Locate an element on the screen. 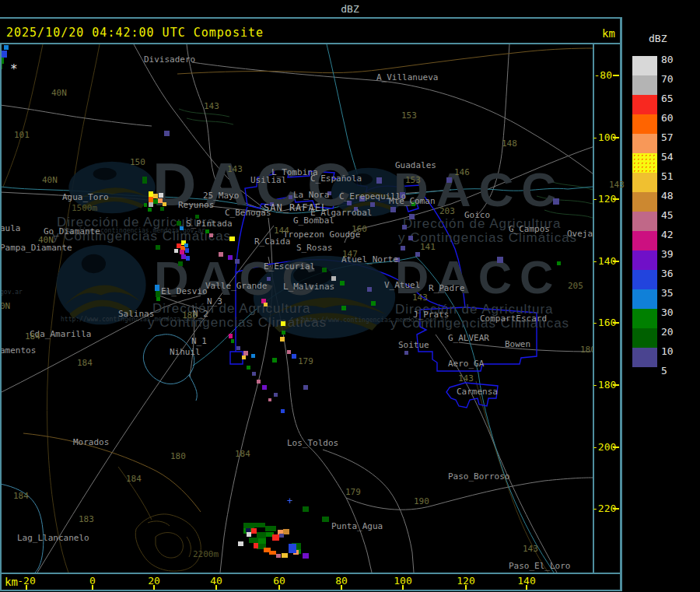  route-label: 147 is located at coordinates (350, 254).